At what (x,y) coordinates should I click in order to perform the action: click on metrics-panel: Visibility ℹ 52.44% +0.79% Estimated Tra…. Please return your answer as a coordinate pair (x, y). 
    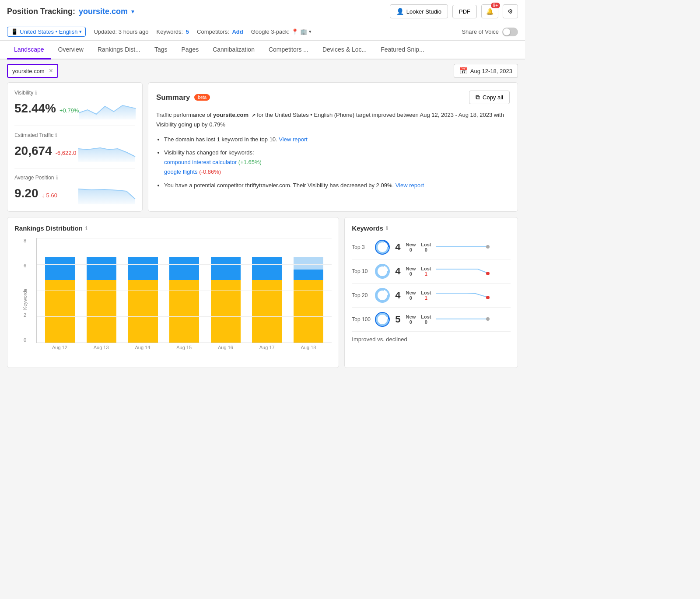
    Looking at the image, I should click on (75, 147).